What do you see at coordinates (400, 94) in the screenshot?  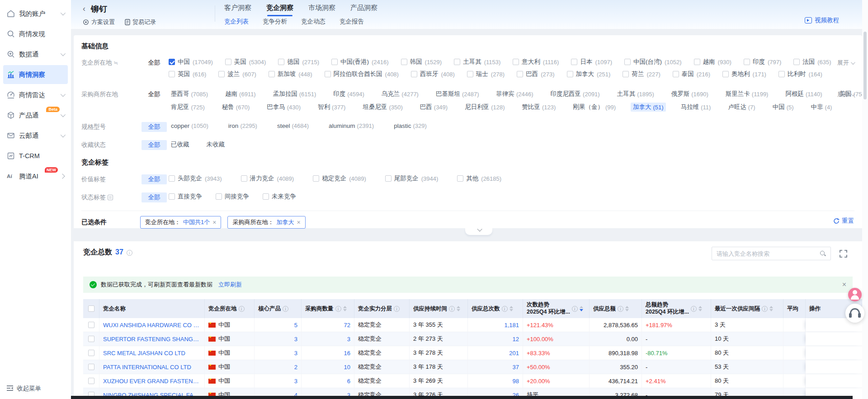 I see `buyer-location-option: 乌克兰(4277)` at bounding box center [400, 94].